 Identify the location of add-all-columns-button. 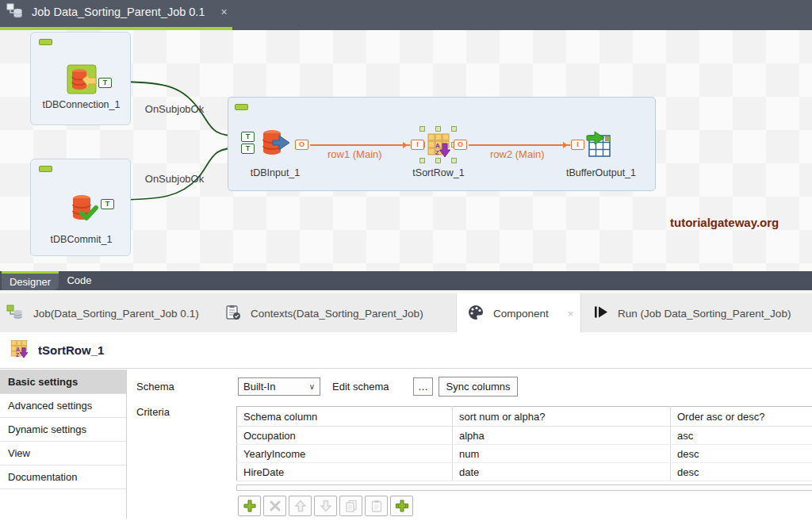
(401, 506).